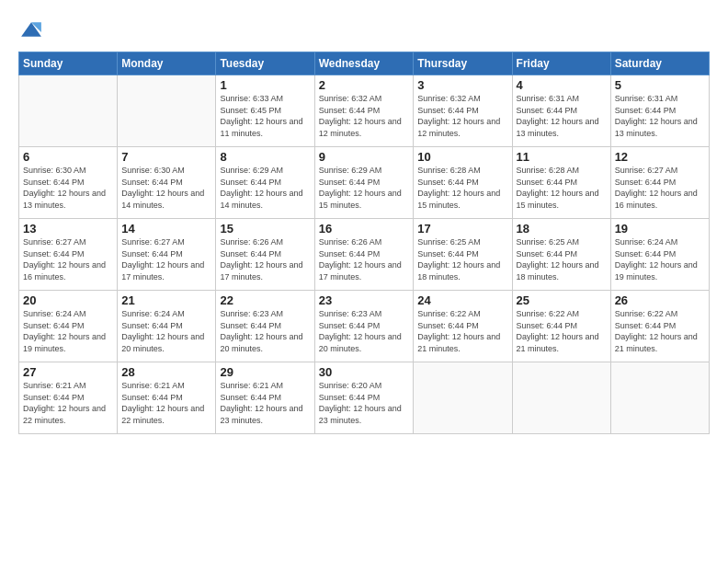 The height and width of the screenshot is (563, 728). Describe the element at coordinates (167, 255) in the screenshot. I see `calendar-cell: 14Sunrise: 6:27 AMSunset: 6:44 PMDayligh…` at that location.